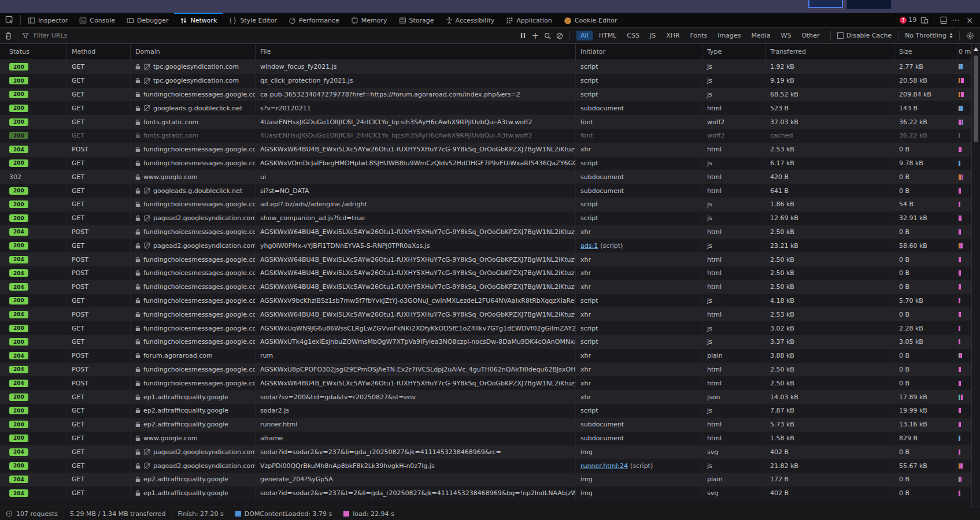 The image size is (980, 520). Describe the element at coordinates (734, 259) in the screenshot. I see `type-cell: html` at that location.